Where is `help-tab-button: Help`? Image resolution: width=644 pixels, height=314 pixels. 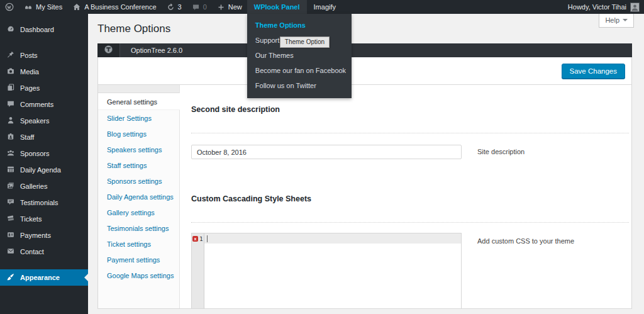
help-tab-button: Help is located at coordinates (616, 21).